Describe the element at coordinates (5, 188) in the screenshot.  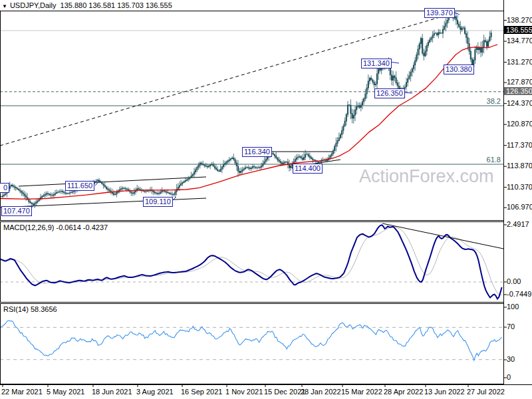
I see `price-annotation-label: 0` at that location.